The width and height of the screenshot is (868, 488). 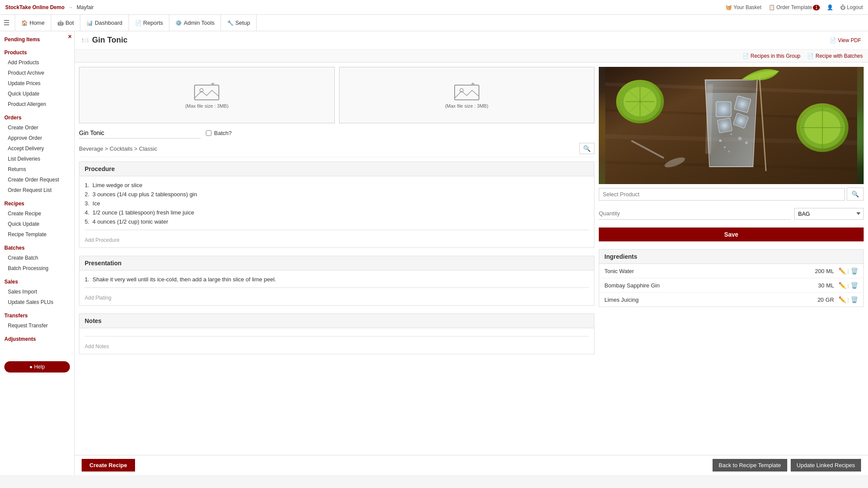 What do you see at coordinates (731, 271) in the screenshot?
I see `ingredient-row-1: Tonic Water 200 ML ✏️ | 🗑️` at bounding box center [731, 271].